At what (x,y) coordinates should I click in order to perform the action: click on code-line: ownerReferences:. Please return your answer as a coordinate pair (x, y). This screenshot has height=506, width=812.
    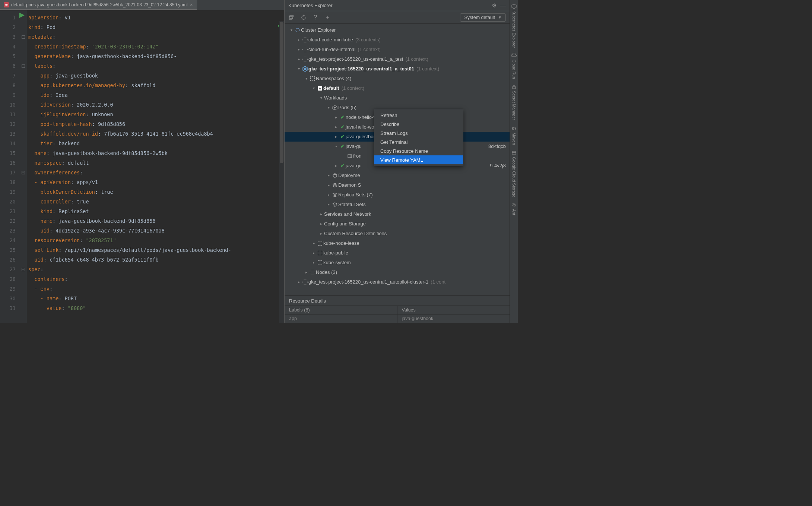
    Looking at the image, I should click on (156, 173).